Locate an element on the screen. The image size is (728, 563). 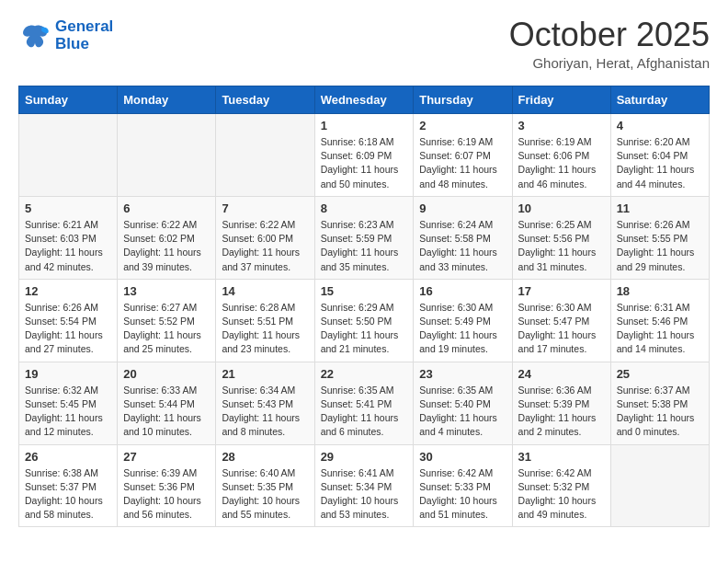
day-info: Sunrise: 6:30 AMSunset: 5:49 PMDaylight:… is located at coordinates (462, 329).